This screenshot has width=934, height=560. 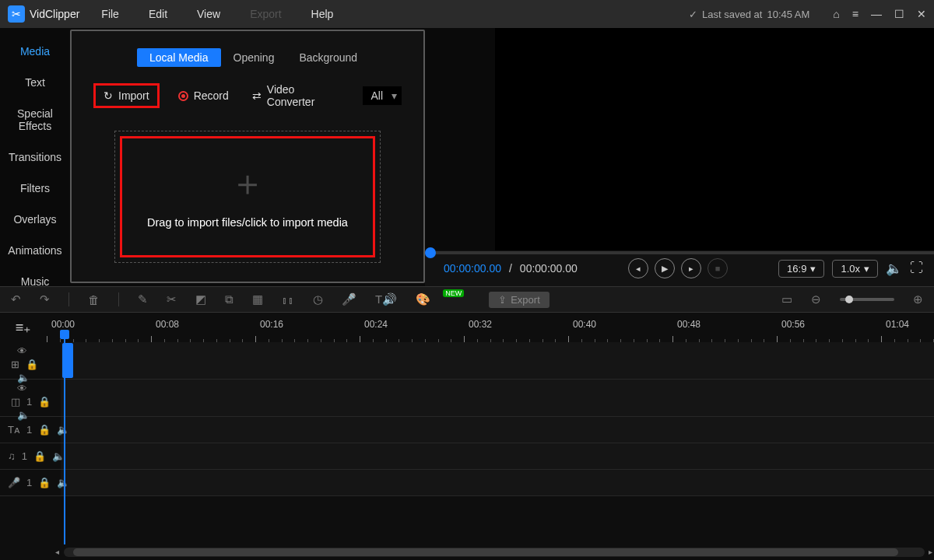 I want to click on nav-transitions: Transitions, so click(x=35, y=157).